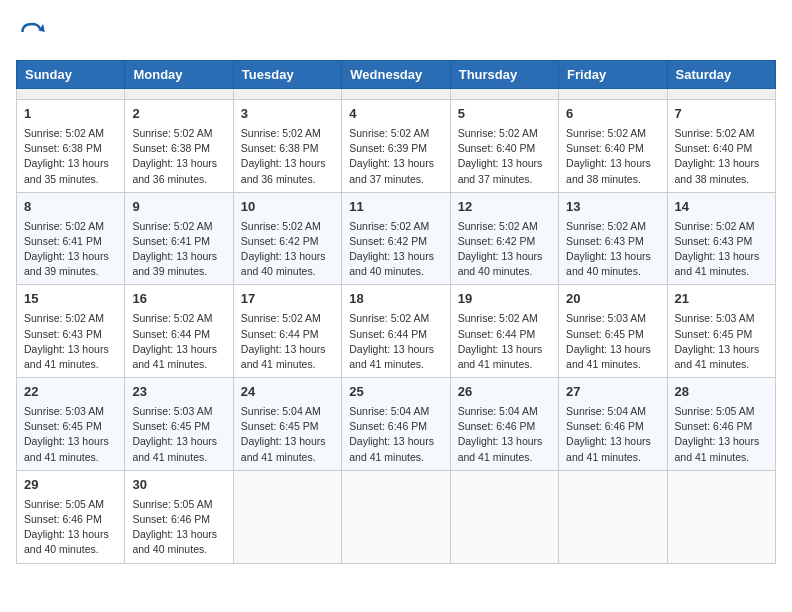 The width and height of the screenshot is (792, 612). Describe the element at coordinates (504, 208) in the screenshot. I see `day-number: 12` at that location.